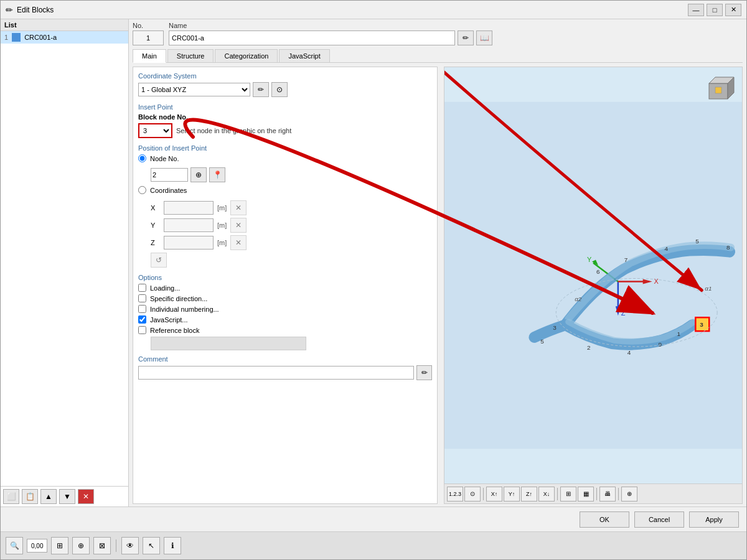 The image size is (747, 560). What do you see at coordinates (130, 546) in the screenshot?
I see `status-view-button: 👁` at bounding box center [130, 546].